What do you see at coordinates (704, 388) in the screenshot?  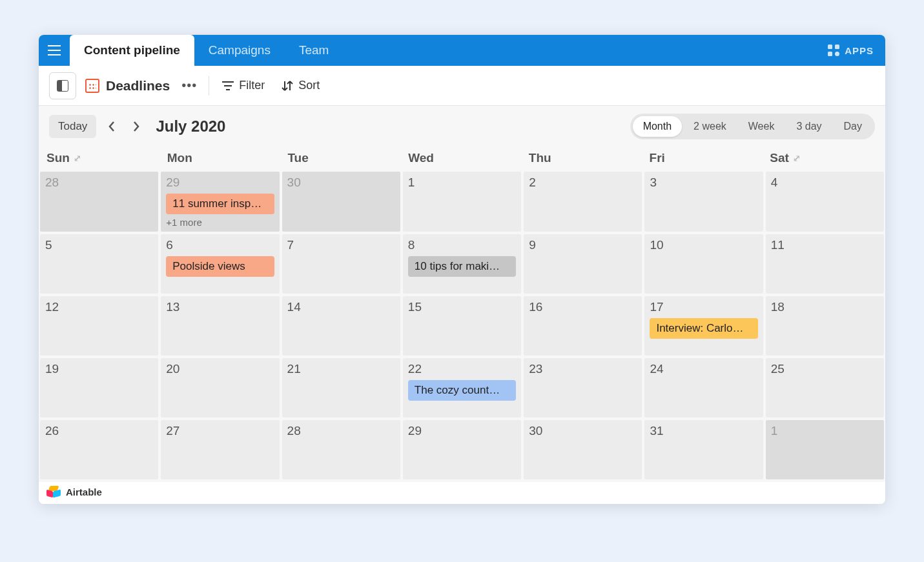 I see `calendar-cell: 24` at bounding box center [704, 388].